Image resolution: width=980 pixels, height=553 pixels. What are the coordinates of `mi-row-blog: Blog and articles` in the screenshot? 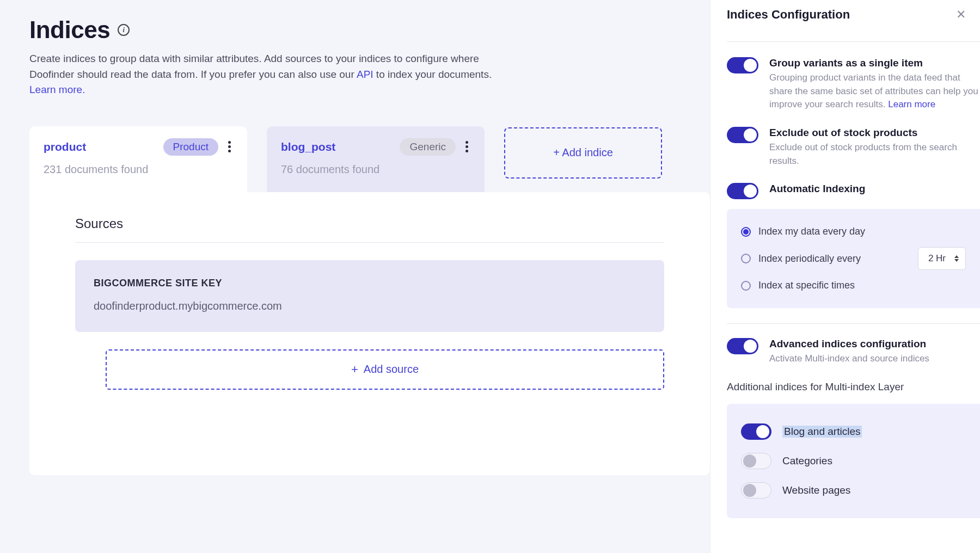 It's located at (854, 432).